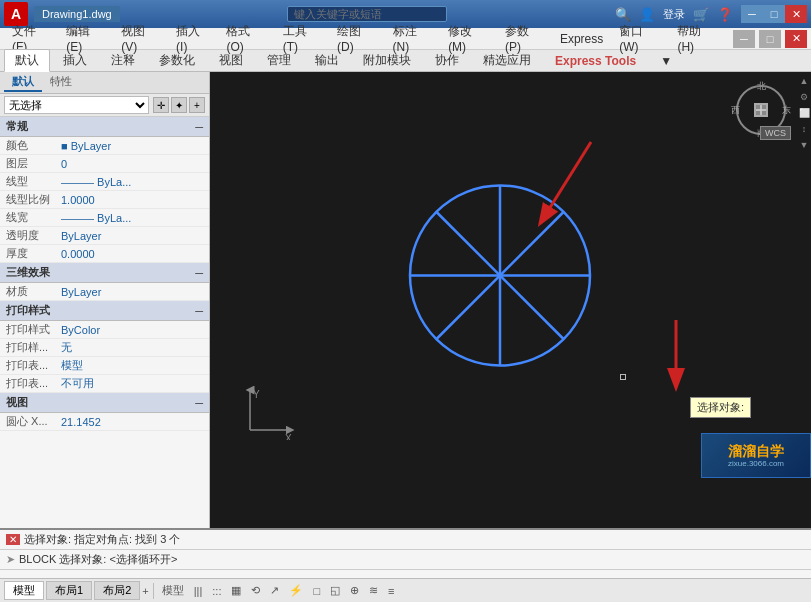 Image resolution: width=811 pixels, height=602 pixels. What do you see at coordinates (104, 311) in the screenshot?
I see `section-print: 打印样式 ─` at bounding box center [104, 311].